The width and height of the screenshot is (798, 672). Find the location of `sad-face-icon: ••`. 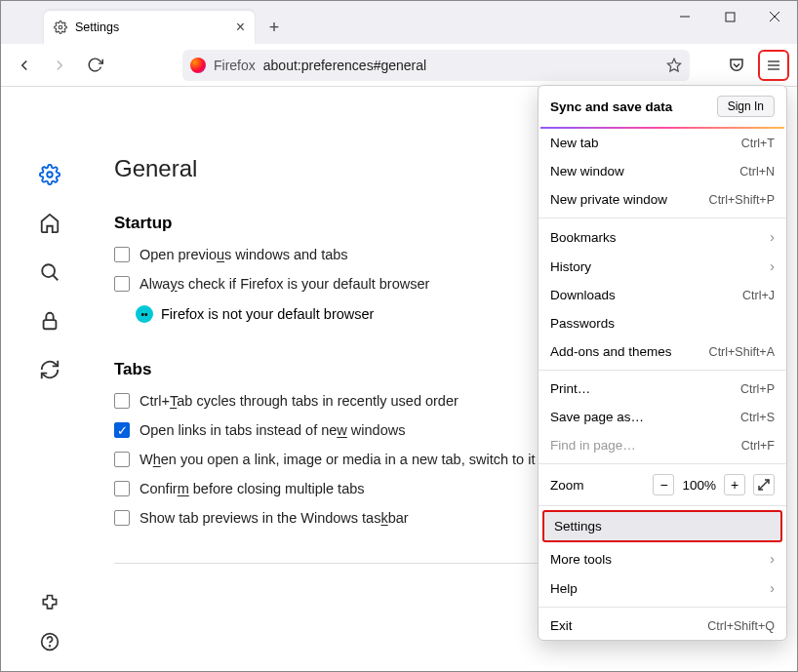

sad-face-icon: •• is located at coordinates (144, 314).